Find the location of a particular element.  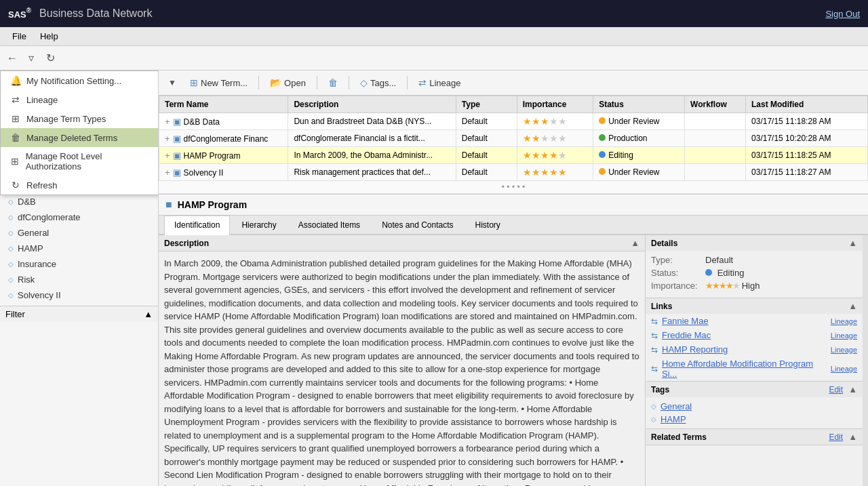

sidebar-item-risk: ◇ Risk is located at coordinates (79, 279).